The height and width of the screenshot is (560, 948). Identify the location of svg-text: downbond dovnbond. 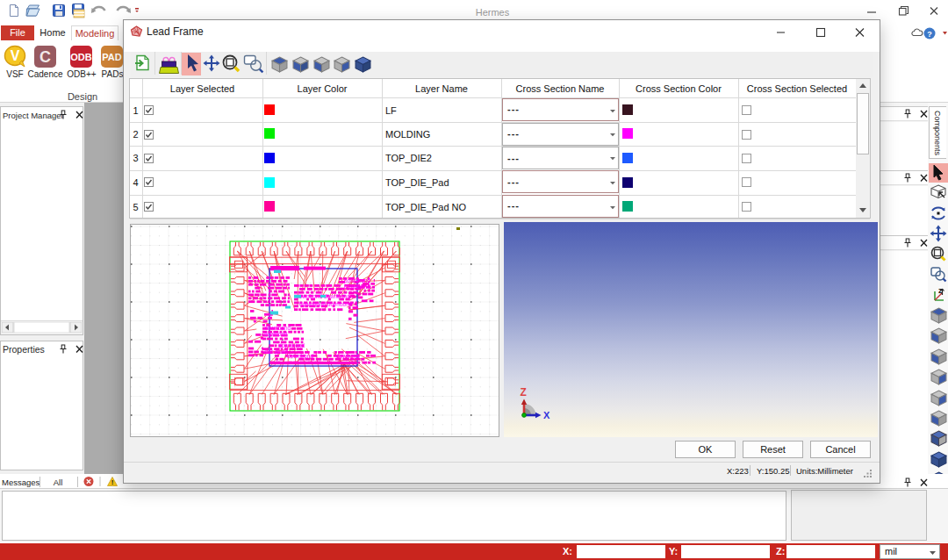
(327, 304).